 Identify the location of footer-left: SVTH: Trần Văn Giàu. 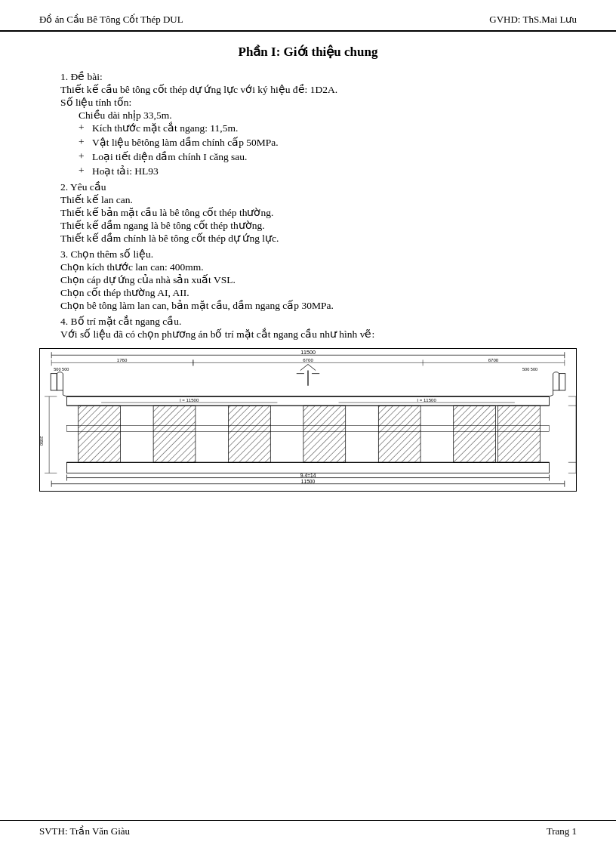
(85, 831).